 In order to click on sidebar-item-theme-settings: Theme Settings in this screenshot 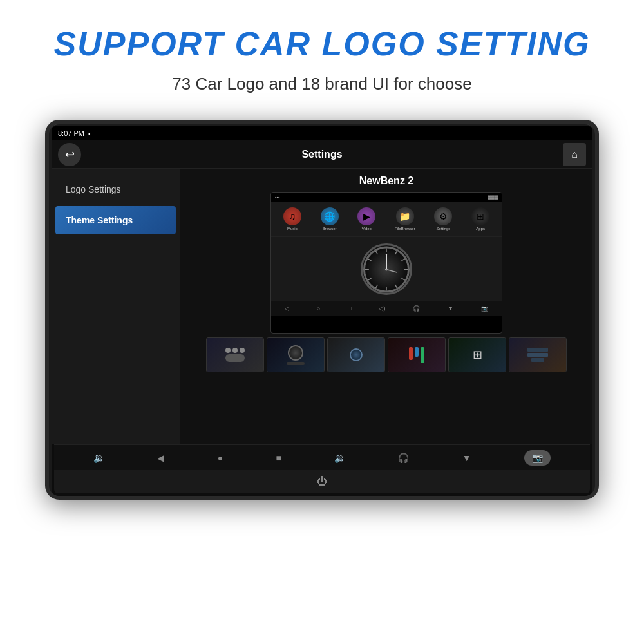, I will do `click(116, 220)`.